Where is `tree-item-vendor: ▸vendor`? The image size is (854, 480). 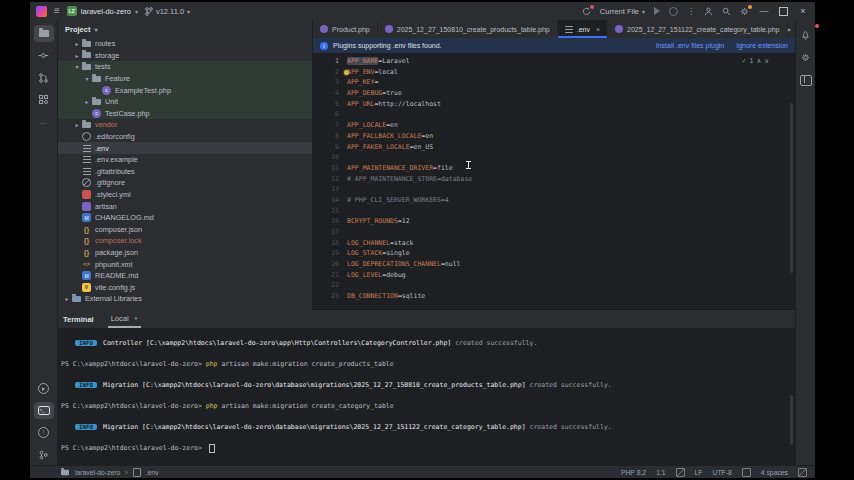 tree-item-vendor: ▸vendor is located at coordinates (185, 125).